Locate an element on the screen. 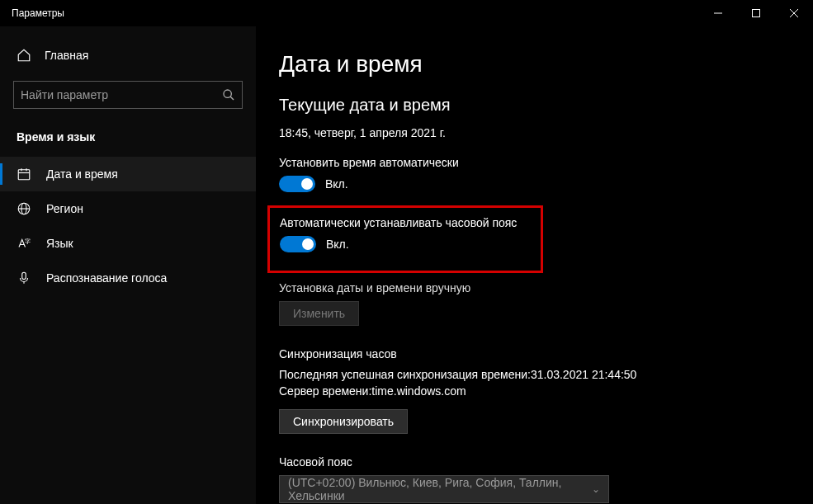  sidebar-item-label: Язык is located at coordinates (59, 243).